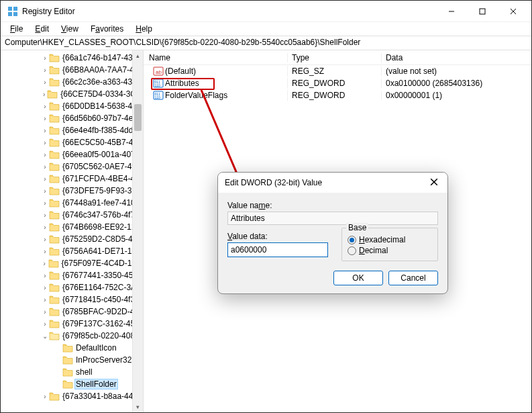 The width and height of the screenshot is (532, 413). Describe the element at coordinates (390, 250) in the screenshot. I see `radio-decimal: Decimal` at that location.